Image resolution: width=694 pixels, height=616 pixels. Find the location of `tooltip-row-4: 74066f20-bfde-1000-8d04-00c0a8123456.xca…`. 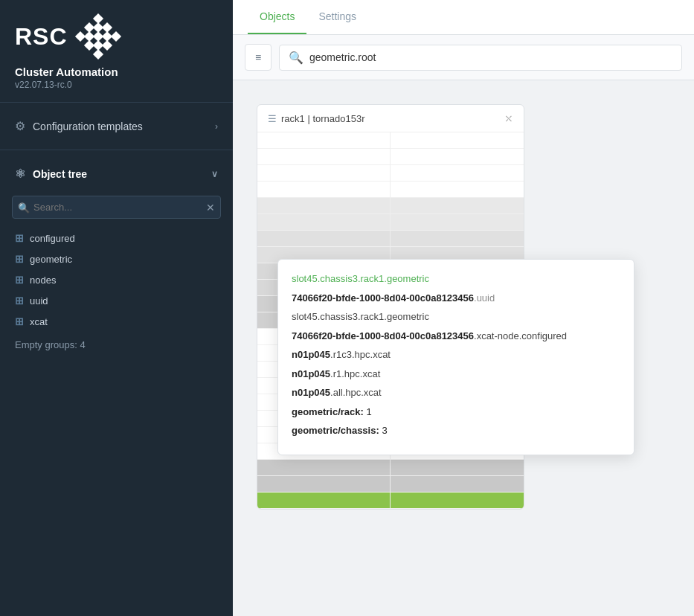

tooltip-row-4: 74066f20-bfde-1000-8d04-00c0a8123456.xca… is located at coordinates (456, 336).